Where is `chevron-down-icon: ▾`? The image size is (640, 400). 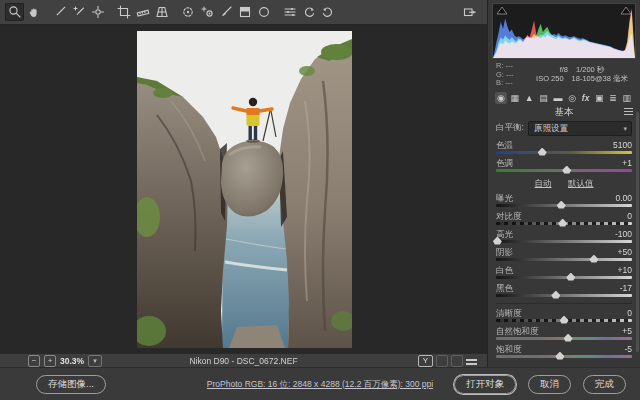
chevron-down-icon: ▾ is located at coordinates (625, 128).